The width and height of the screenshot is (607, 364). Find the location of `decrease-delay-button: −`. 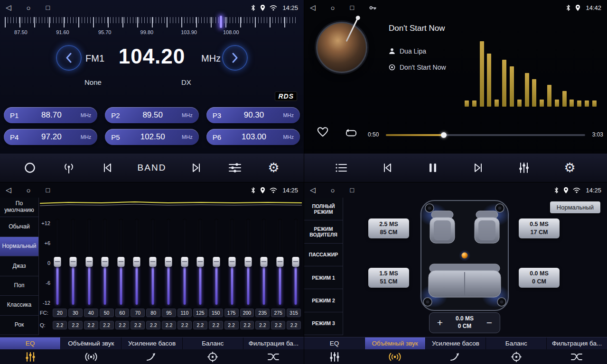

decrease-delay-button: − is located at coordinates (489, 323).